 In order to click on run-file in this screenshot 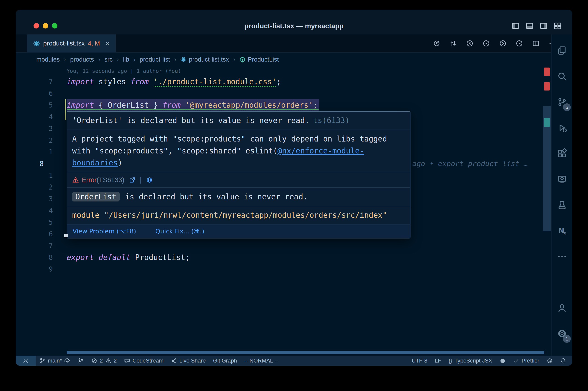, I will do `click(519, 43)`.